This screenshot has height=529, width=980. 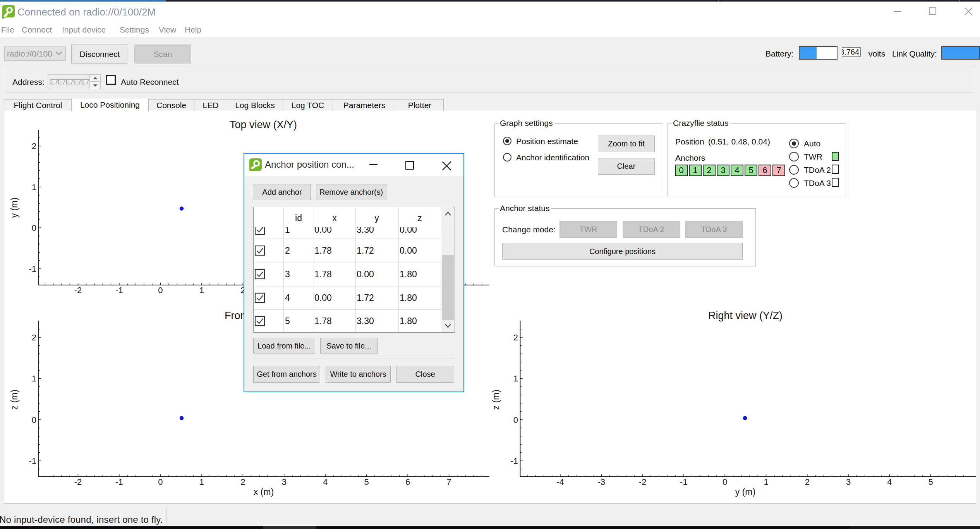 What do you see at coordinates (287, 274) in the screenshot?
I see `svg-text: 3` at bounding box center [287, 274].